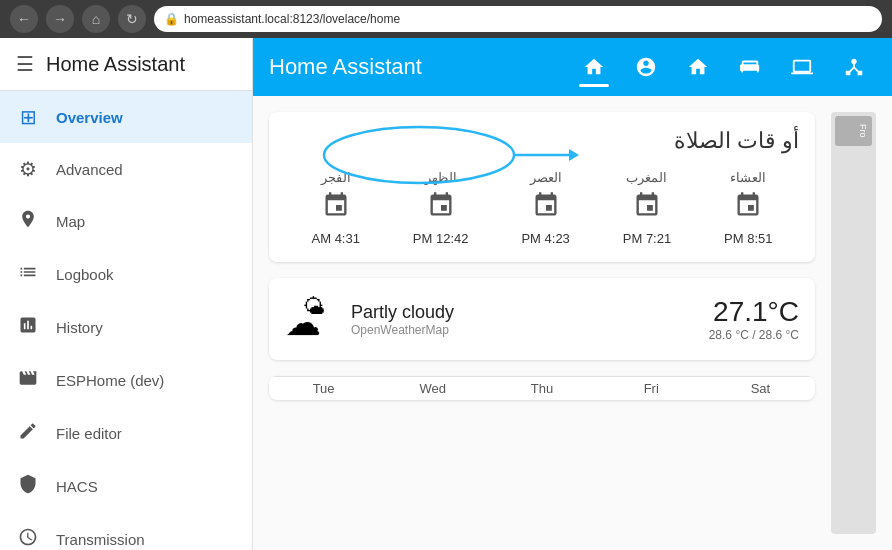 This screenshot has height=550, width=892. Describe the element at coordinates (80, 328) in the screenshot. I see `sidebar-item-label: History` at that location.